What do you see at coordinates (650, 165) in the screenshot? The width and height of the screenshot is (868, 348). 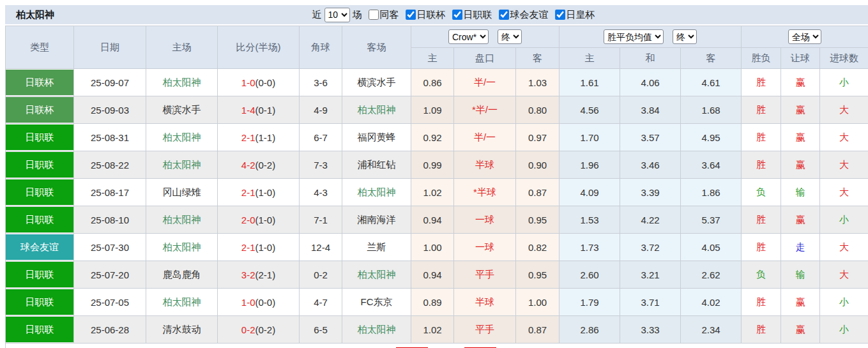 I see `eu-draw-odds-cell: 3.46` at bounding box center [650, 165].